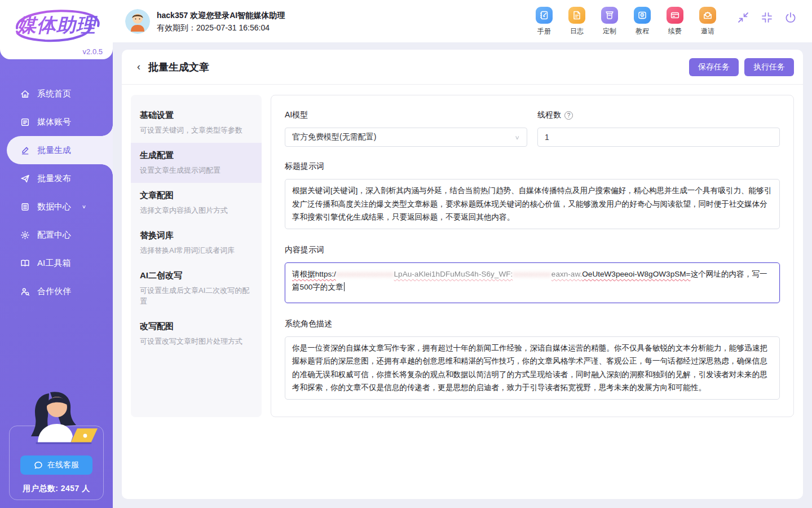 This screenshot has width=812, height=508. I want to click on invite-icon, so click(708, 15).